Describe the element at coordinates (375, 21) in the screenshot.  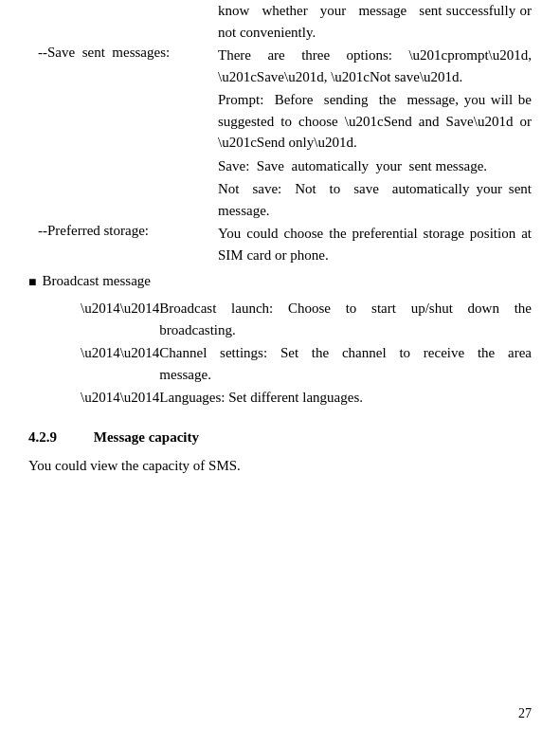
I see `line-know-text: know whether your message sent successfu…` at that location.